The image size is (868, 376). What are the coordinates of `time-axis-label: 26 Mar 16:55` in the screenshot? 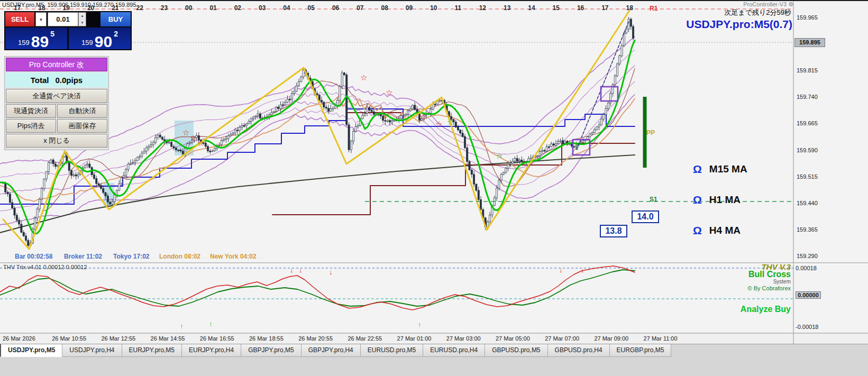 It's located at (217, 338).